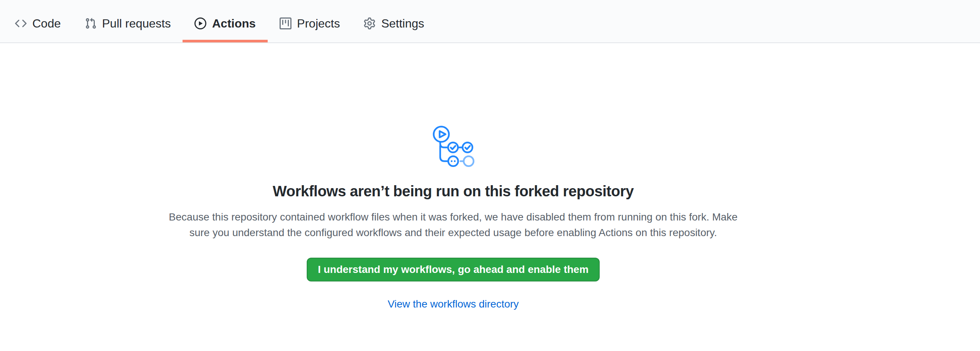  What do you see at coordinates (38, 21) in the screenshot?
I see `tab-code: Code` at bounding box center [38, 21].